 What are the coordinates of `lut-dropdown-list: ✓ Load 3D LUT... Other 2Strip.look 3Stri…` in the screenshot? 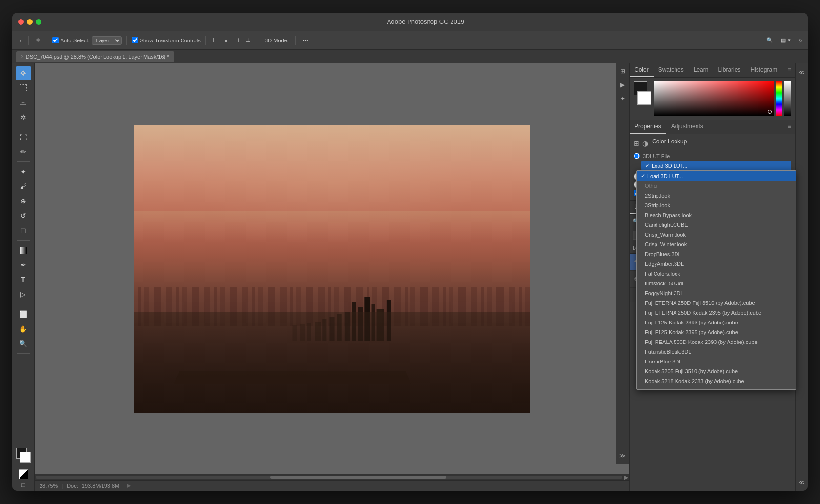 It's located at (717, 280).